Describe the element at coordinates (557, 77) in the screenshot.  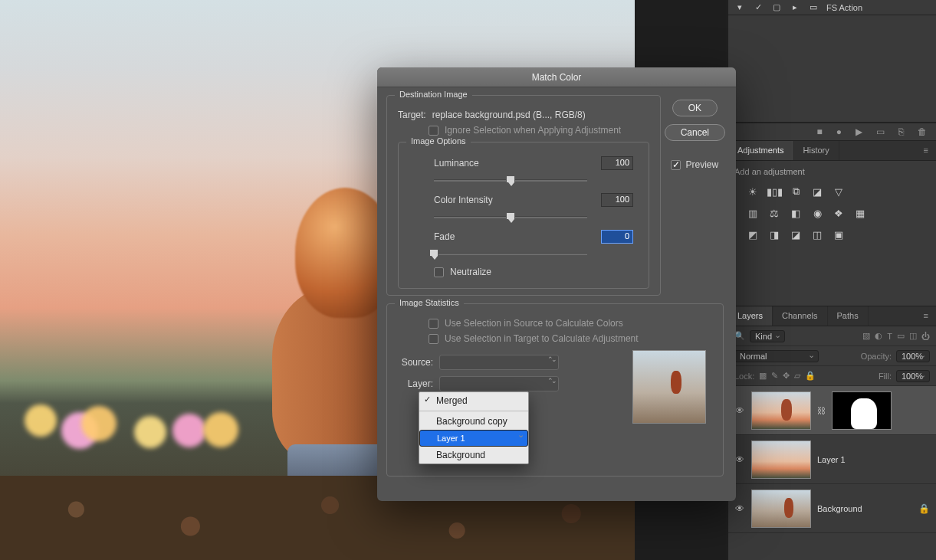
I see `dialog-title: Match Color` at that location.